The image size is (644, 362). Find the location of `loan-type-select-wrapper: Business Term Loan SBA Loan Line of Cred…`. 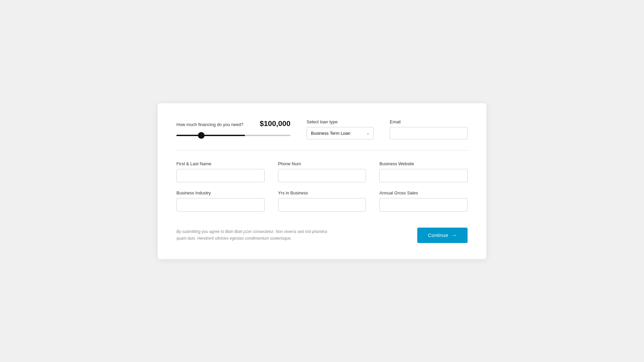

loan-type-select-wrapper: Business Term Loan SBA Loan Line of Cred… is located at coordinates (340, 133).